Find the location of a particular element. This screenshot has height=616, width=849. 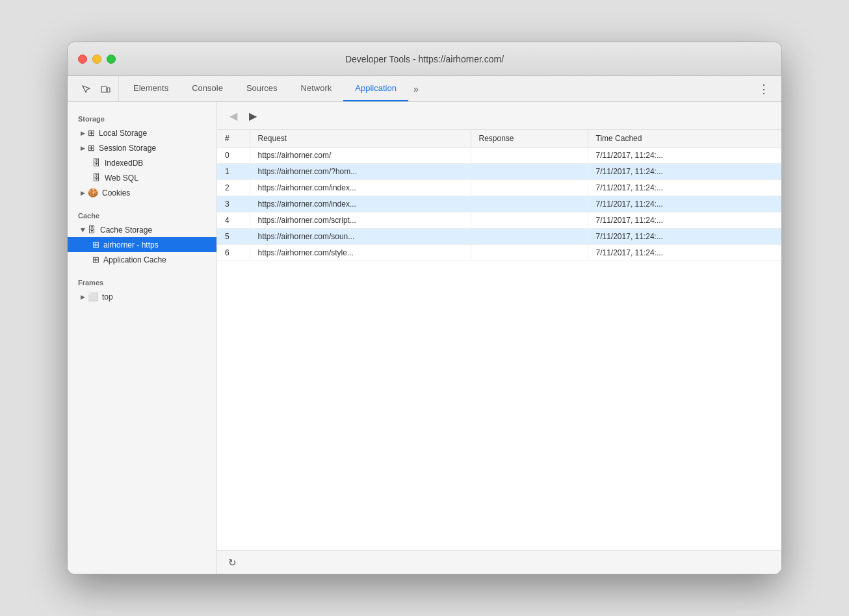

inspect-icon is located at coordinates (86, 89).